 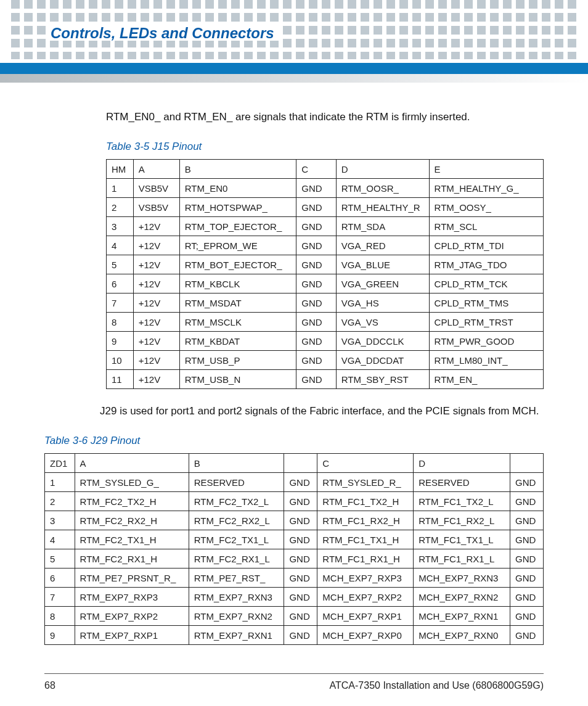 What do you see at coordinates (295, 464) in the screenshot?
I see `table-header-row: ZD1ABCD` at bounding box center [295, 464].